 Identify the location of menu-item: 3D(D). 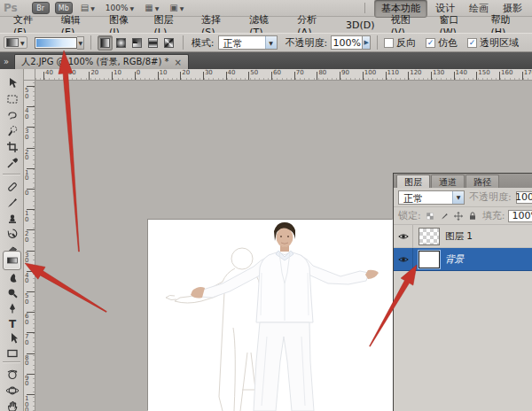
(360, 25).